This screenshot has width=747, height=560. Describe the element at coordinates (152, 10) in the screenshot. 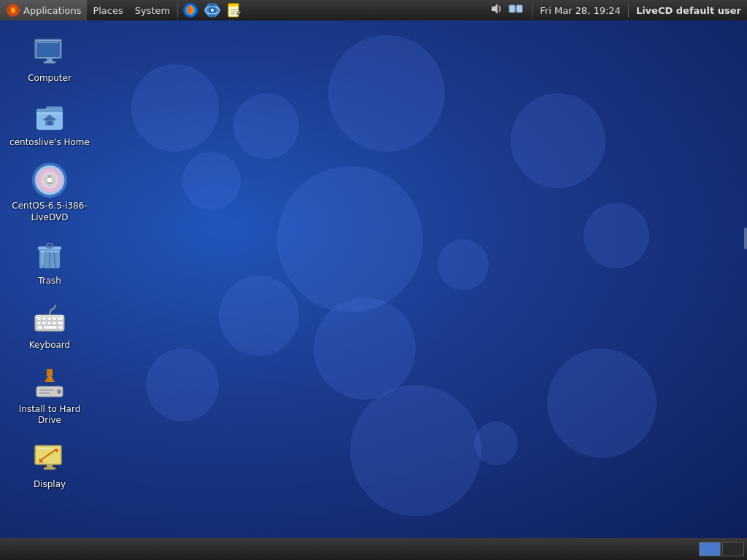

I see `system-menu: System` at that location.